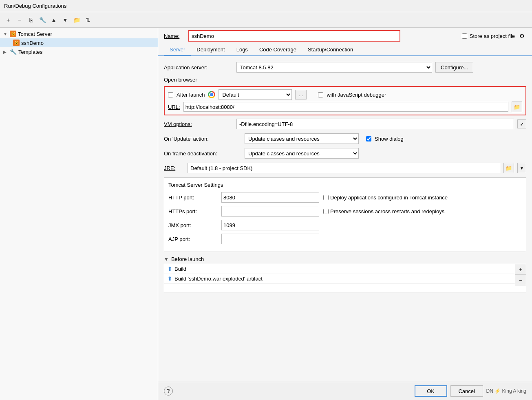  I want to click on js-debugger-checkbox, so click(320, 95).